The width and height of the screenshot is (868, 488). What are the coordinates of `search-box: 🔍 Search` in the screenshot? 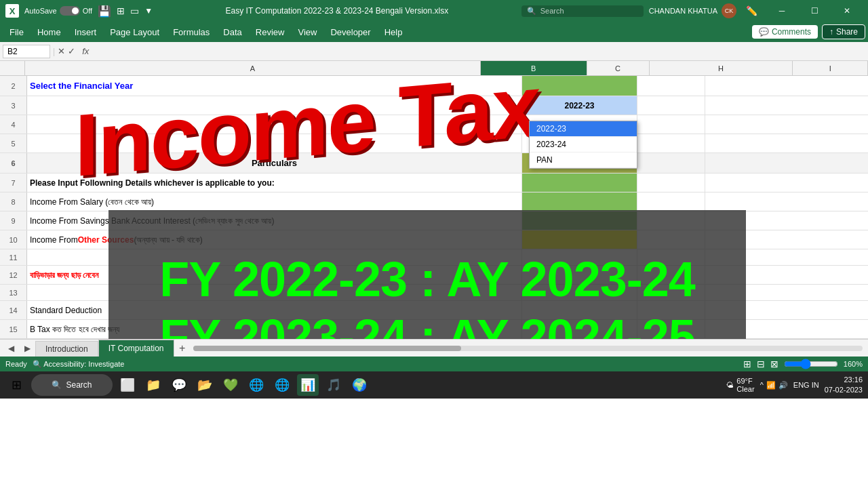 It's located at (583, 11).